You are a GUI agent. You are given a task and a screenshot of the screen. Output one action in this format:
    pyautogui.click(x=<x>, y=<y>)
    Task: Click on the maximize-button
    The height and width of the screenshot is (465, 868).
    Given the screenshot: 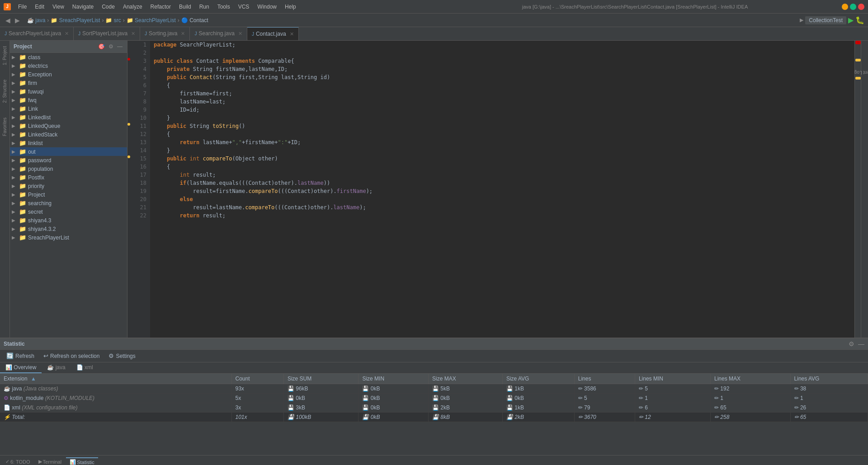 What is the action you would take?
    pyautogui.click(x=853, y=7)
    